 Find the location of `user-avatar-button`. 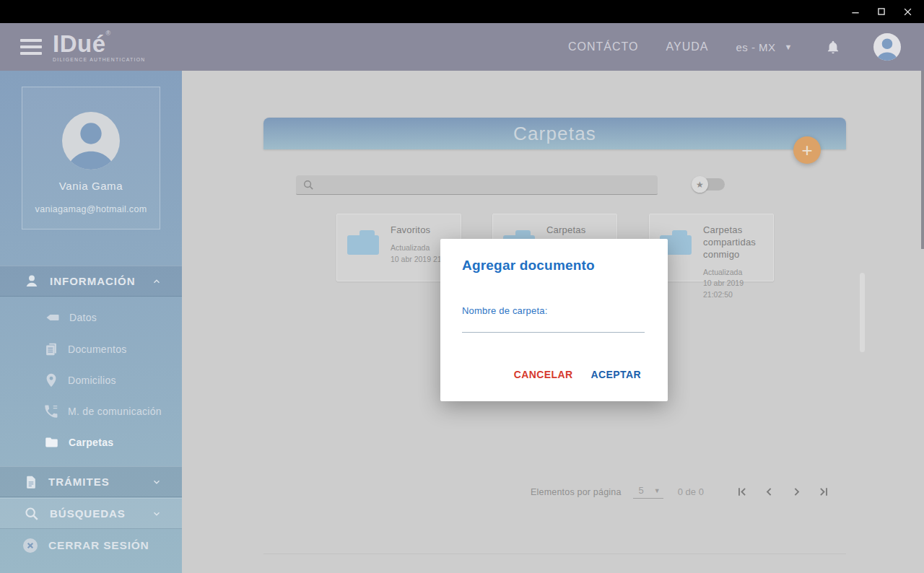

user-avatar-button is located at coordinates (887, 47).